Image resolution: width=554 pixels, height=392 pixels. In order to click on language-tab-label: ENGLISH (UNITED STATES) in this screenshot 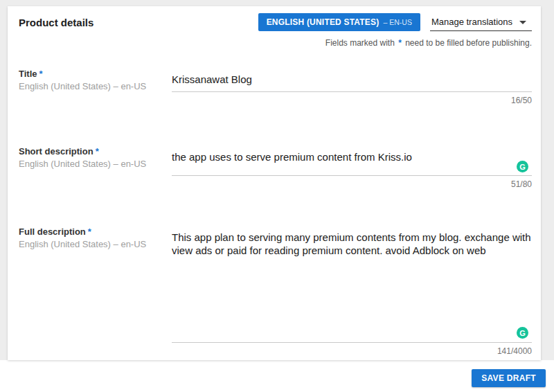, I will do `click(323, 22)`.